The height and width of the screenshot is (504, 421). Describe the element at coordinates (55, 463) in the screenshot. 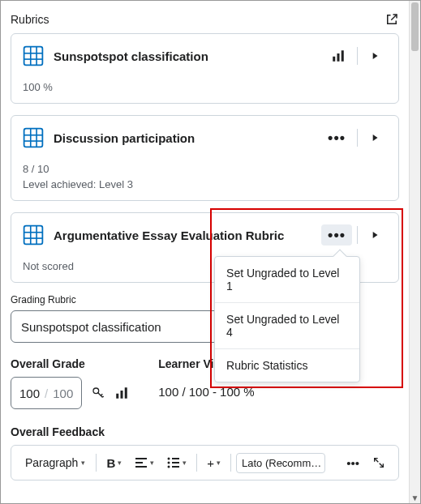

I see `format-select: Paragraph ▾` at that location.